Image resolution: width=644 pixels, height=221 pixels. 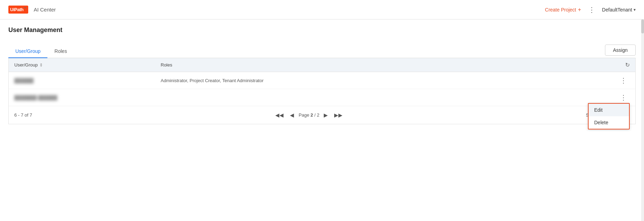 I want to click on header-right: Create Project + ⋮ DefaultTenant ▾, so click(x=590, y=10).